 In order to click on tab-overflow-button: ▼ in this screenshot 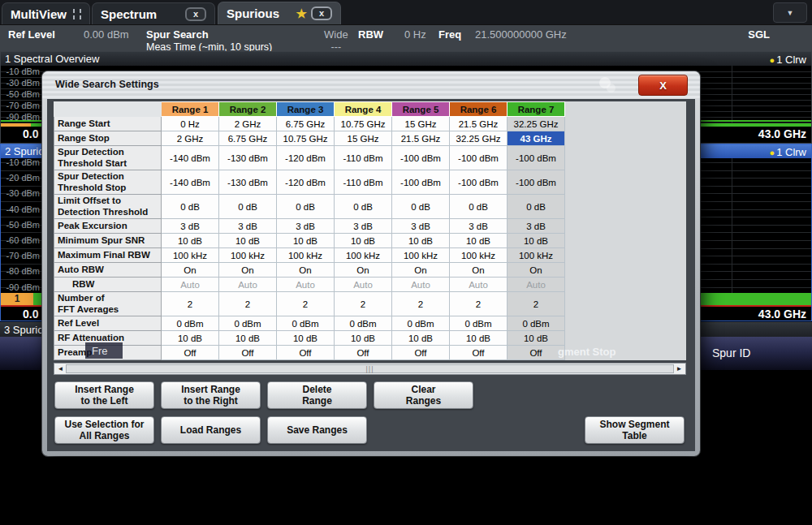, I will do `click(790, 13)`.